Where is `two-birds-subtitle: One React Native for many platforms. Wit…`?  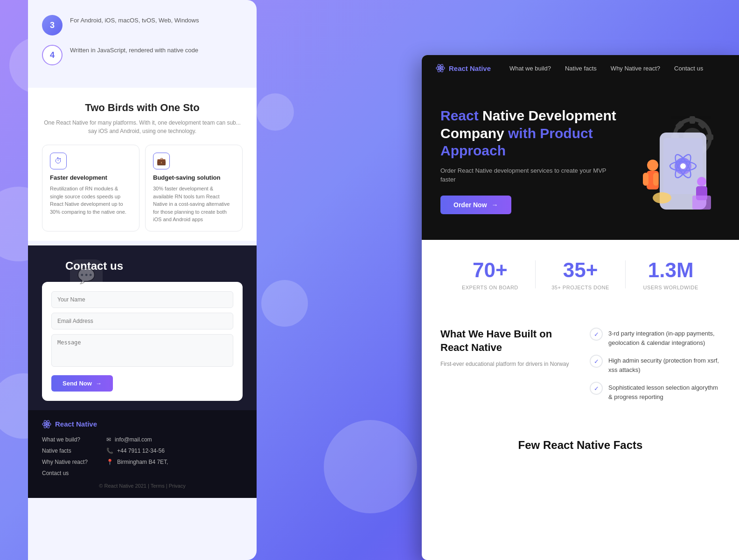
two-birds-subtitle: One React Native for many platforms. Wit… is located at coordinates (142, 127).